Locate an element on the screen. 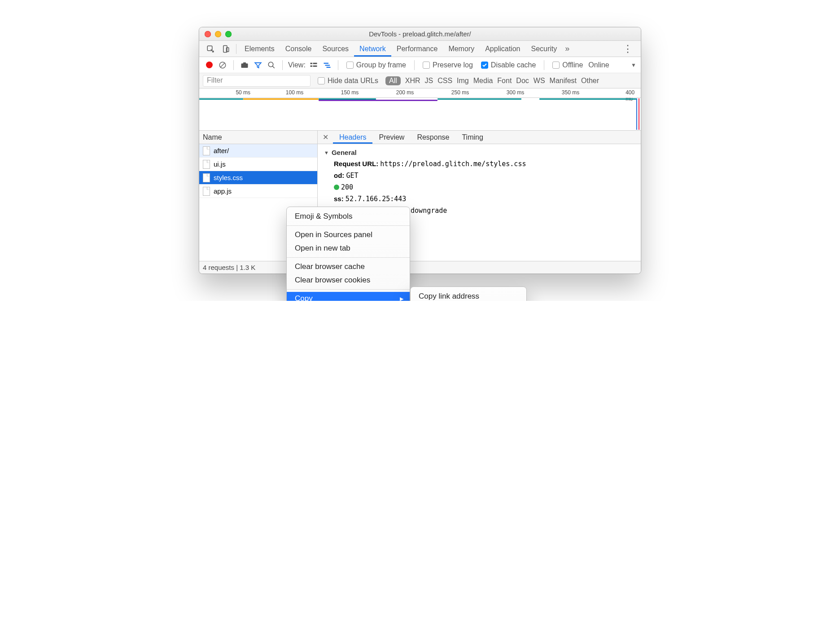  name-column-header: Name is located at coordinates (258, 137).